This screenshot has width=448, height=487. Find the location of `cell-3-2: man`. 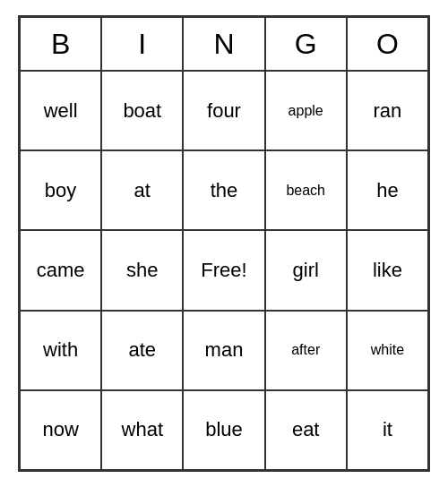

cell-3-2: man is located at coordinates (224, 351).